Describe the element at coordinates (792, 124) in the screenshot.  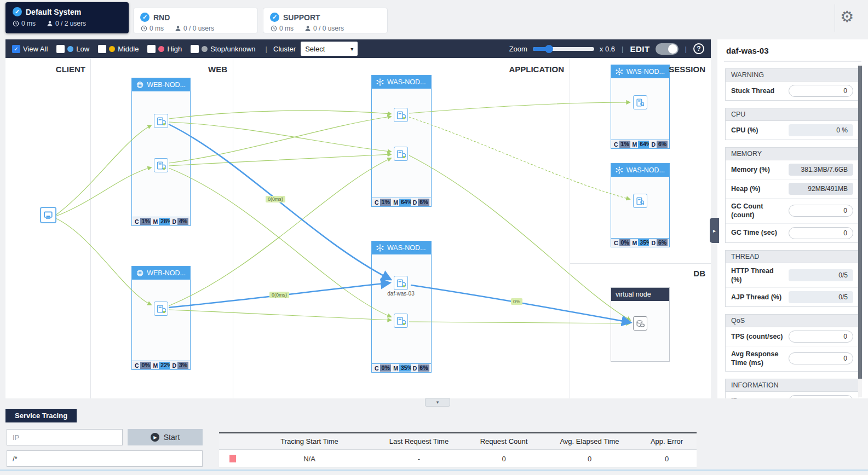
I see `section-cpu: CPU CPU (%) 0 %` at that location.